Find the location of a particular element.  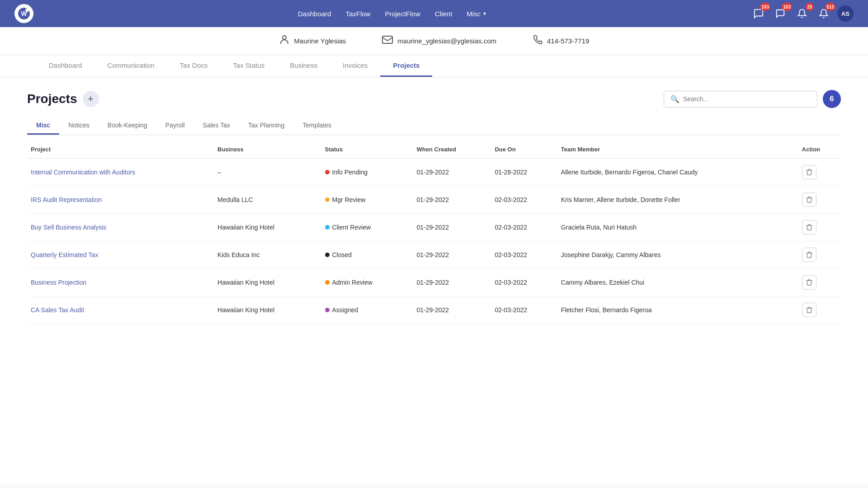

logo-icon: W + is located at coordinates (24, 14).